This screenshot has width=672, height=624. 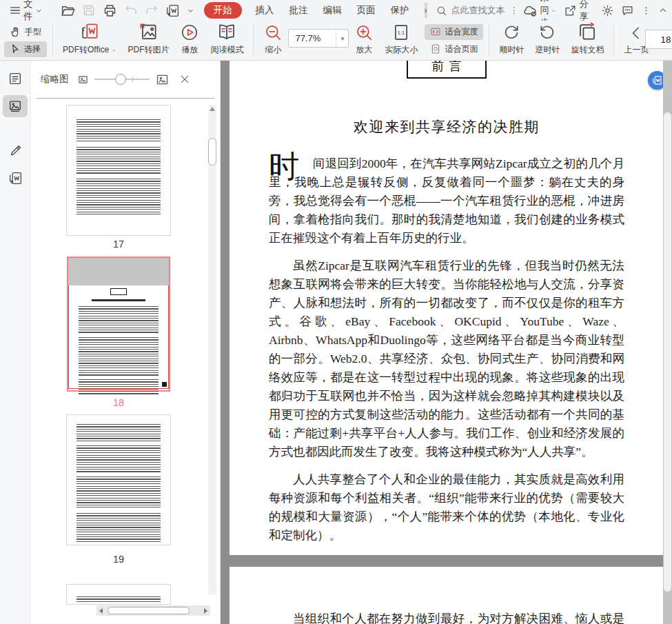 What do you see at coordinates (90, 40) in the screenshot?
I see `pdf-to-office-button: PDF转Office` at bounding box center [90, 40].